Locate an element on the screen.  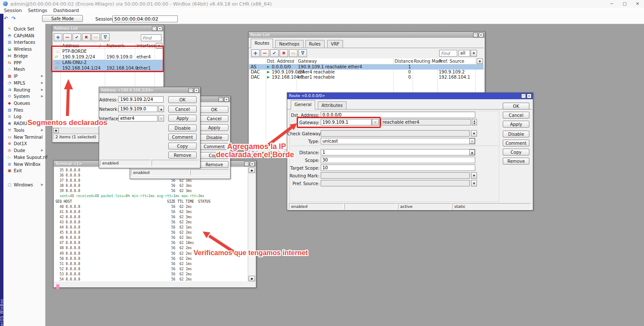
tab-routes: Routes is located at coordinates (262, 43).